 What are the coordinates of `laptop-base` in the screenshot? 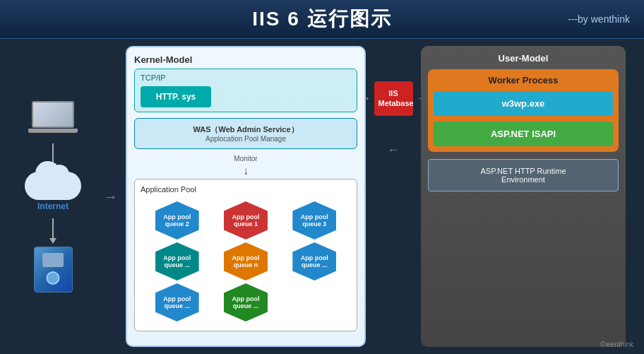 It's located at (53, 131).